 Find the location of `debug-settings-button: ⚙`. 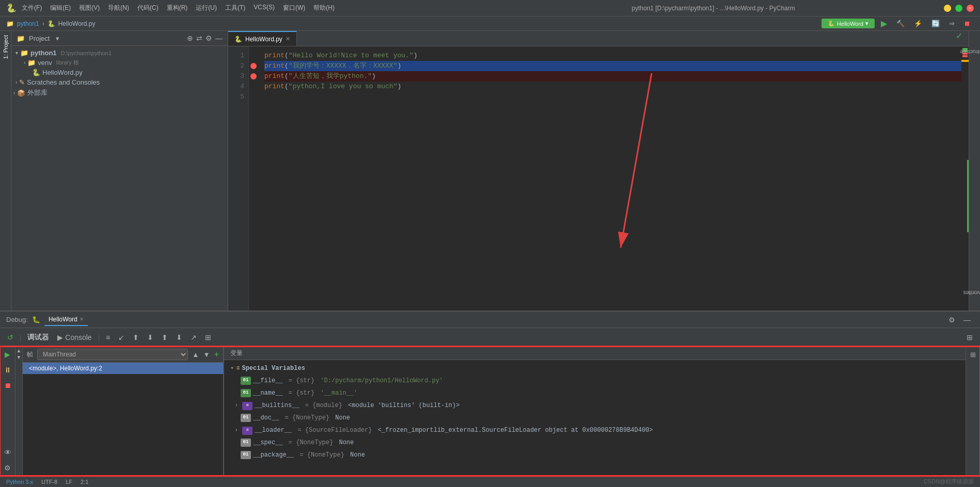

debug-settings-button: ⚙ is located at coordinates (952, 320).